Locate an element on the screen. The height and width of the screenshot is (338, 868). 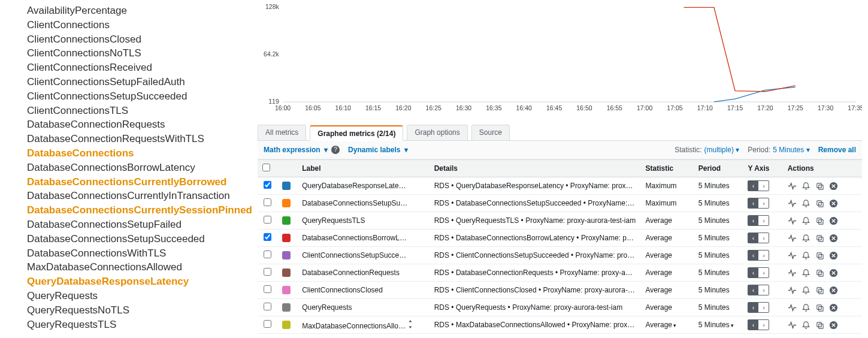
metric-list-item: DatabaseConnections is located at coordinates (143, 153).